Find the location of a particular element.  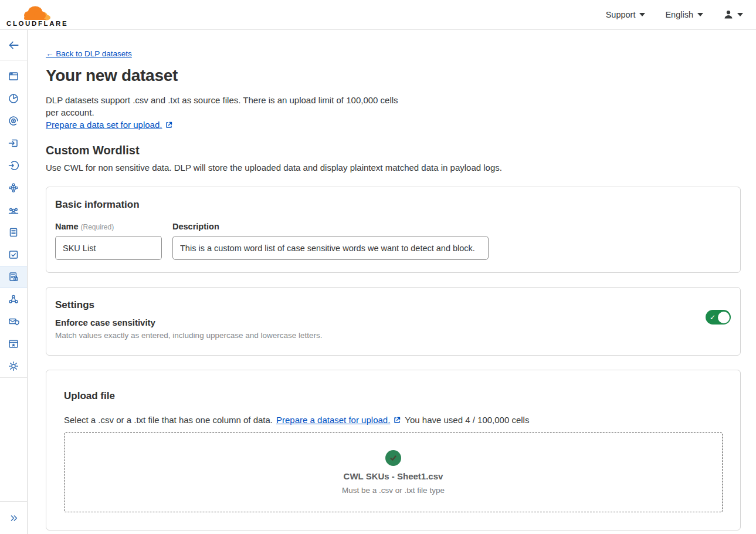

settings-card: Settings Enforce case sensitivity Match … is located at coordinates (393, 322).